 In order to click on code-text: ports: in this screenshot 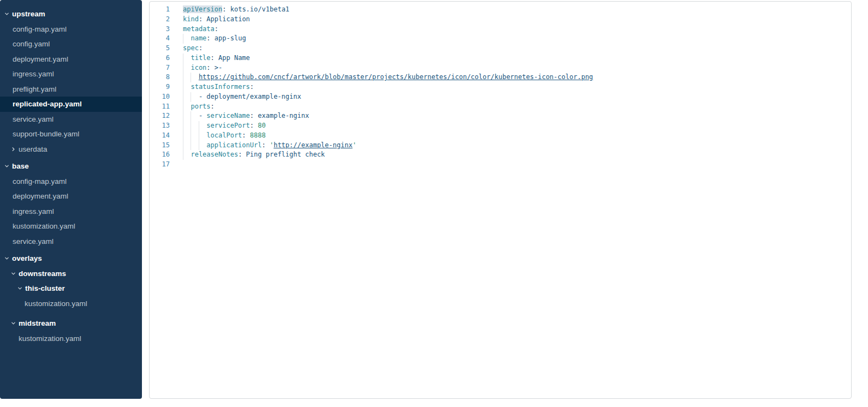, I will do `click(192, 107)`.